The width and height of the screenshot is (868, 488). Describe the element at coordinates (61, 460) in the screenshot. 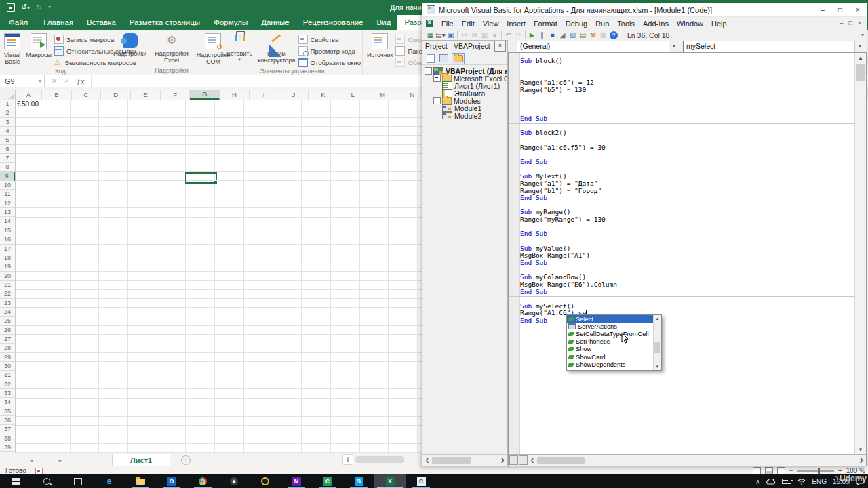

I see `sheet-nav-right-icon: ▸` at that location.